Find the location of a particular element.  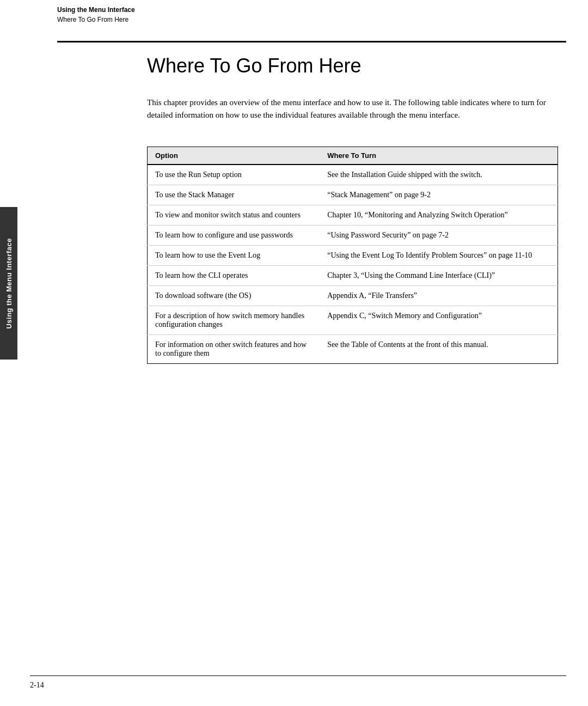

header-rule is located at coordinates (311, 41).